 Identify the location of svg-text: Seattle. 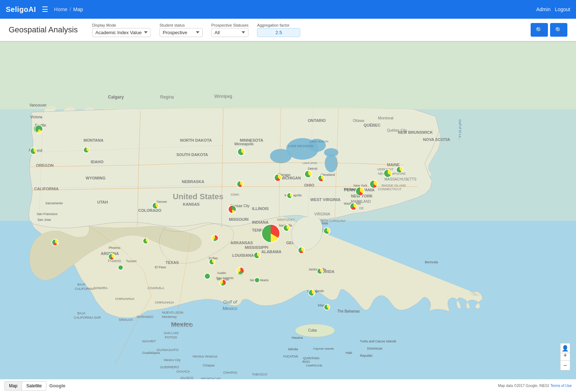
(41, 125).